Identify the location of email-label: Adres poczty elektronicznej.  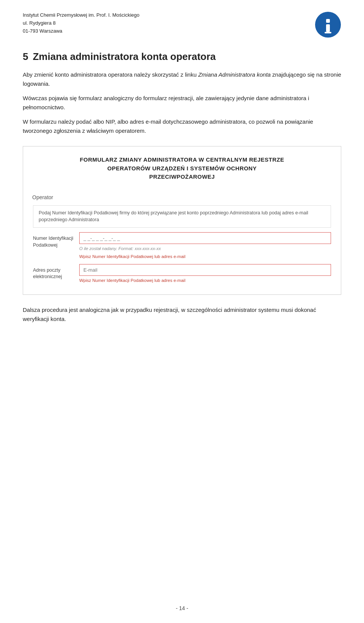
(54, 272).